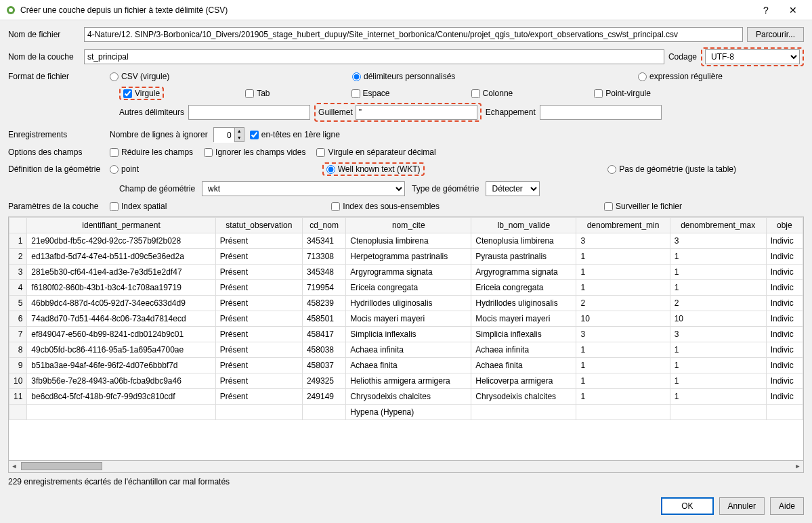  I want to click on table-row: 103fb9b56e-7e28-4943-a06b-fcba9dbc9a46Pr…, so click(406, 382).